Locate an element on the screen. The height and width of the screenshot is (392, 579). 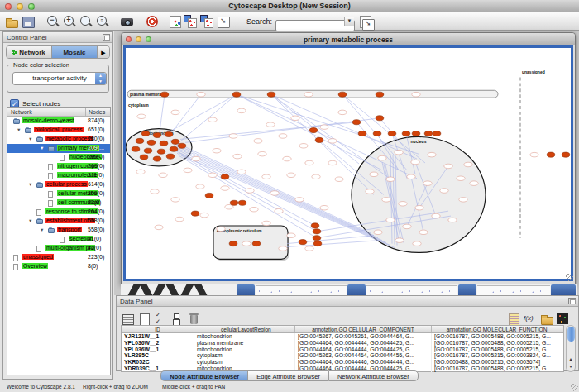
open-icon is located at coordinates (12, 22).